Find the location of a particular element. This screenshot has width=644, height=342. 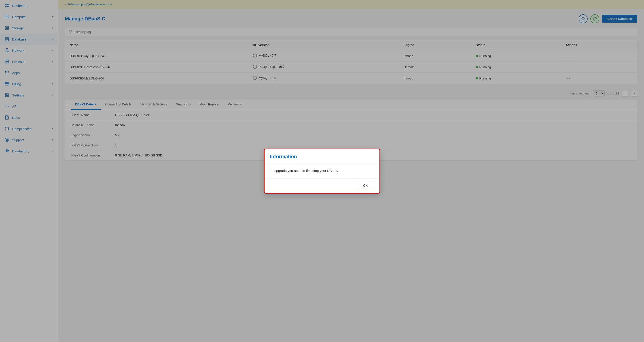

dialog-ok-button: OK is located at coordinates (366, 186).